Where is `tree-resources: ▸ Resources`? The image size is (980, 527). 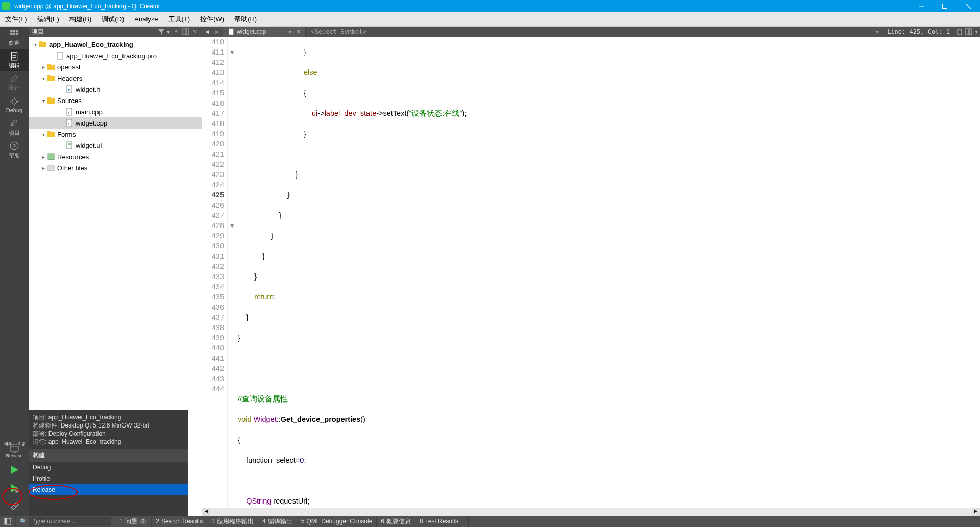
tree-resources: ▸ Resources is located at coordinates (115, 157).